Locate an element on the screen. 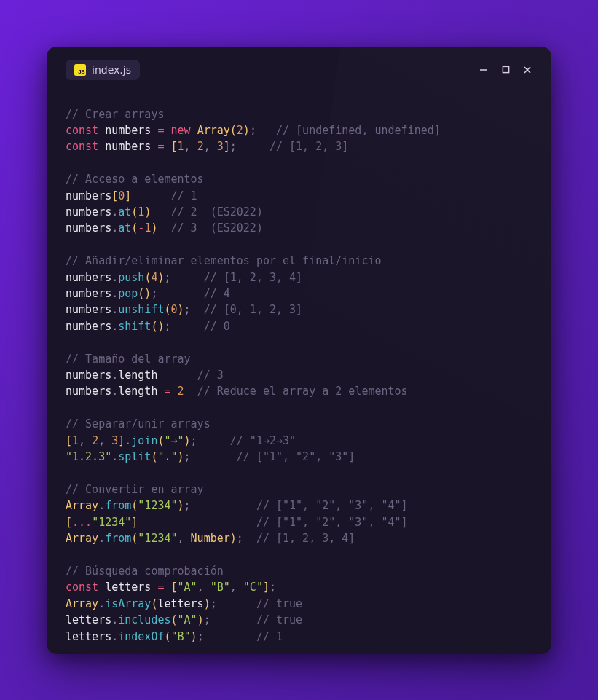 The image size is (598, 700). token-func: shift is located at coordinates (134, 326).